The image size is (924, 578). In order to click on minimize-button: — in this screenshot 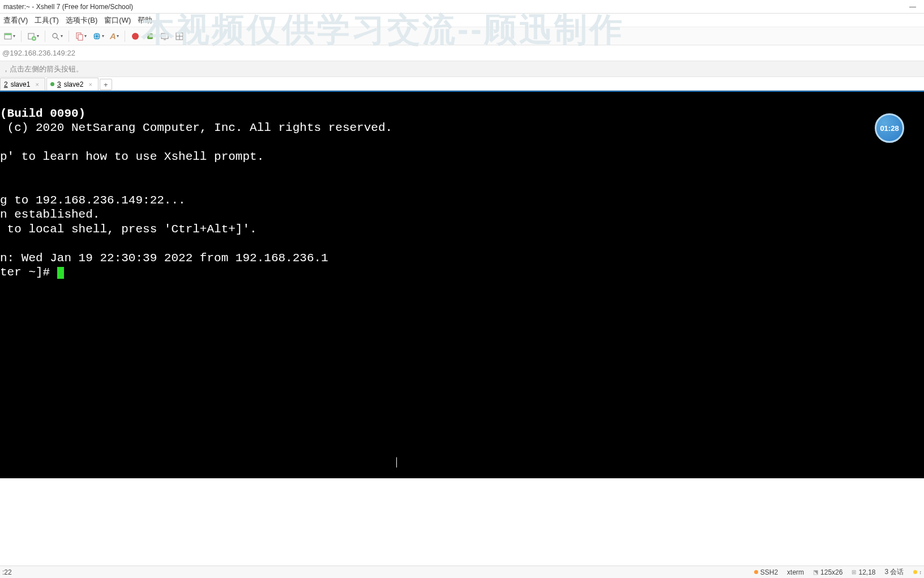, I will do `click(913, 7)`.